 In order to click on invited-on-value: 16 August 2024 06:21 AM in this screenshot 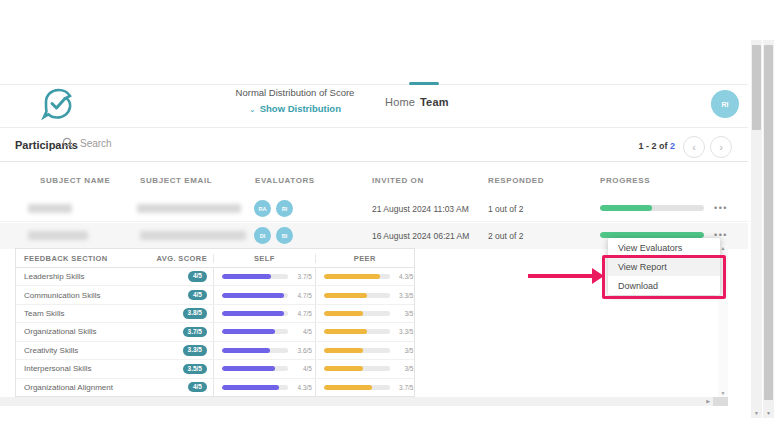, I will do `click(420, 236)`.